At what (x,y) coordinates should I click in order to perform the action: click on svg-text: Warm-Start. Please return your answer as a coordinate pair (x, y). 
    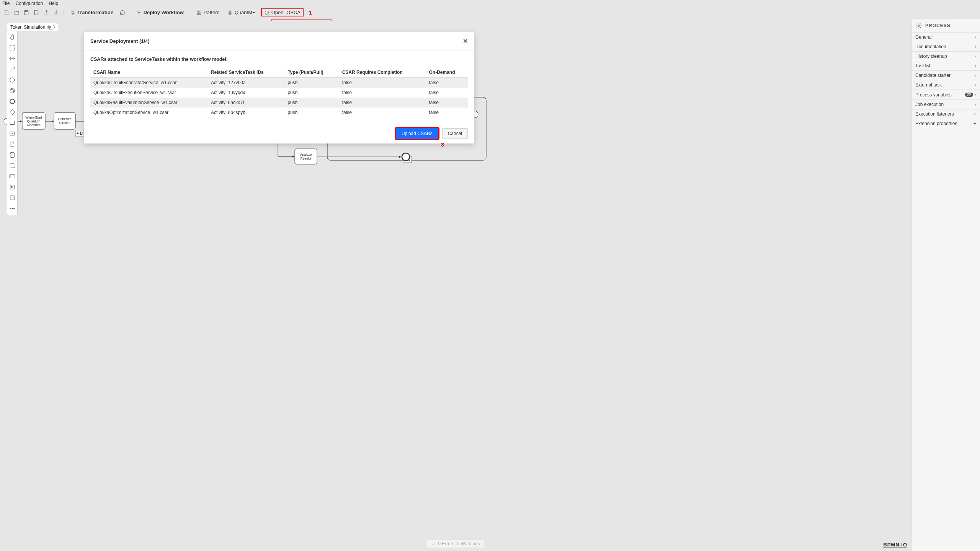
    Looking at the image, I should click on (34, 117).